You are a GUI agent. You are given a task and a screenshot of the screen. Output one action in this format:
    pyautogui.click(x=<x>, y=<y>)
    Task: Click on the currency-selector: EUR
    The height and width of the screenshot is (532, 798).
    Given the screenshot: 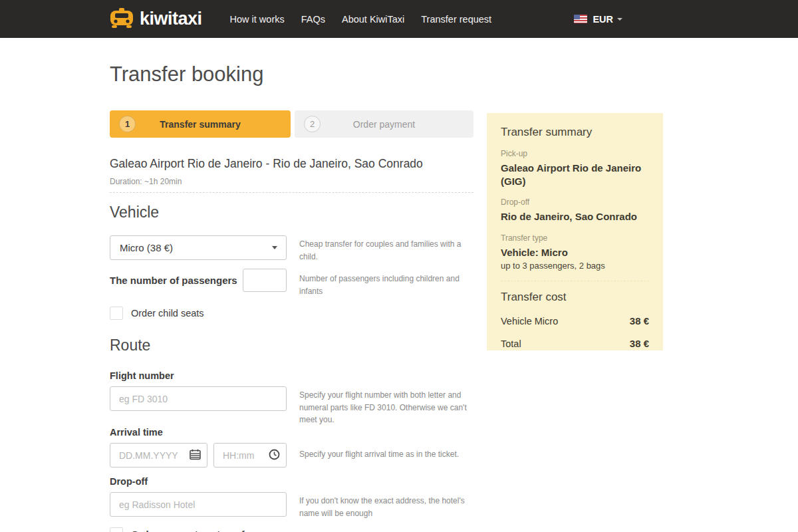 What is the action you would take?
    pyautogui.click(x=598, y=19)
    